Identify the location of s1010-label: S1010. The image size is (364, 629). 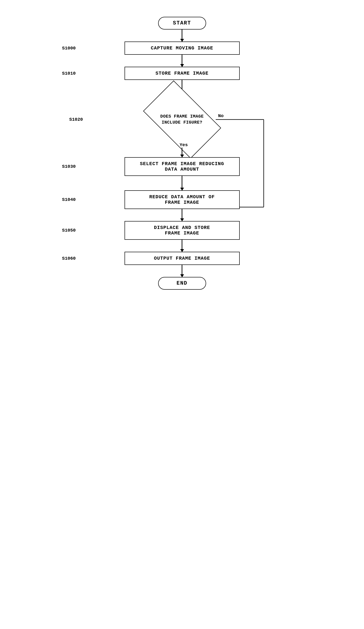
(69, 73).